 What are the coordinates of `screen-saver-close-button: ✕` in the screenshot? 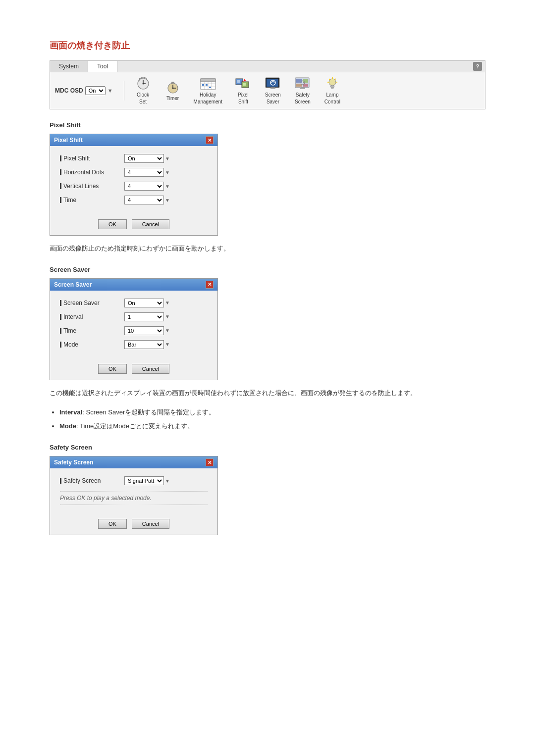 It's located at (210, 285).